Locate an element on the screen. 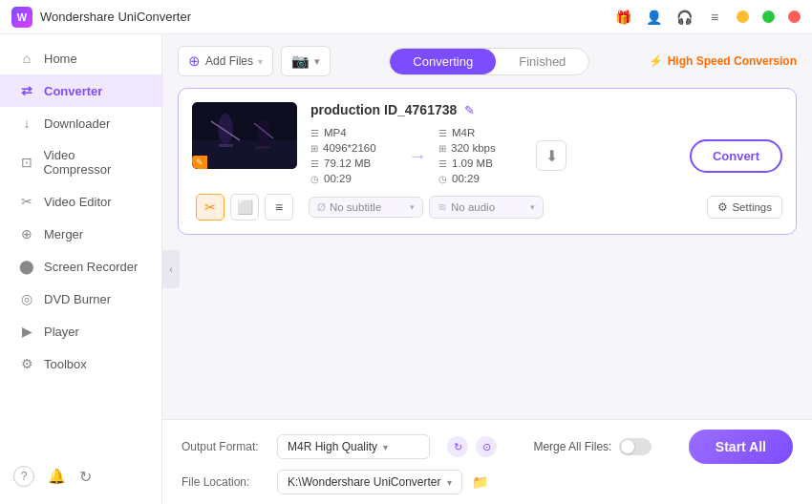 Image resolution: width=812 pixels, height=504 pixels. help-icon: ? is located at coordinates (24, 476).